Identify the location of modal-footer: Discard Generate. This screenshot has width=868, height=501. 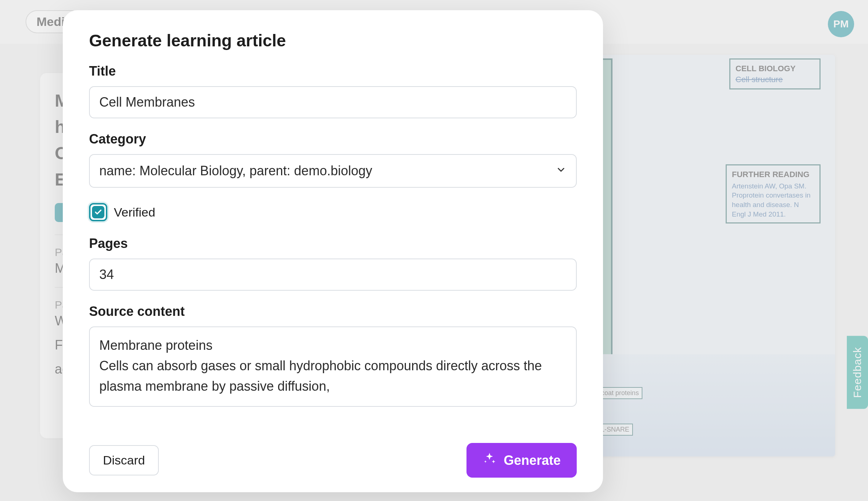
(333, 455).